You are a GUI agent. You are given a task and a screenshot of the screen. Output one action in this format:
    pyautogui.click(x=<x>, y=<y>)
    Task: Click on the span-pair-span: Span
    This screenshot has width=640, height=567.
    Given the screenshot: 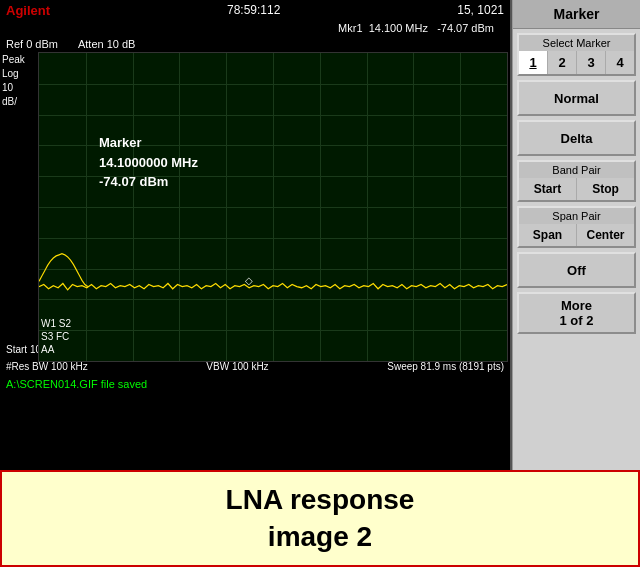 What is the action you would take?
    pyautogui.click(x=548, y=235)
    